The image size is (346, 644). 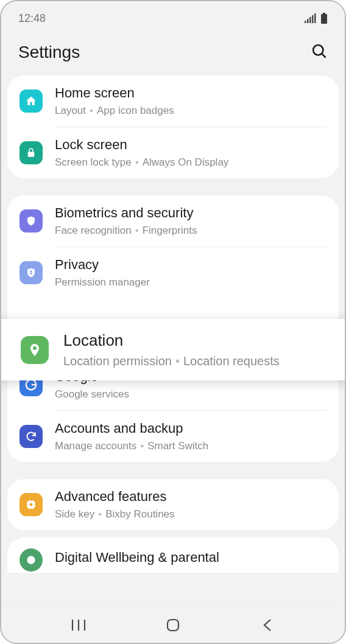 I want to click on settings-item-wellbeing: Digital Wellbeing & parental, so click(x=173, y=555).